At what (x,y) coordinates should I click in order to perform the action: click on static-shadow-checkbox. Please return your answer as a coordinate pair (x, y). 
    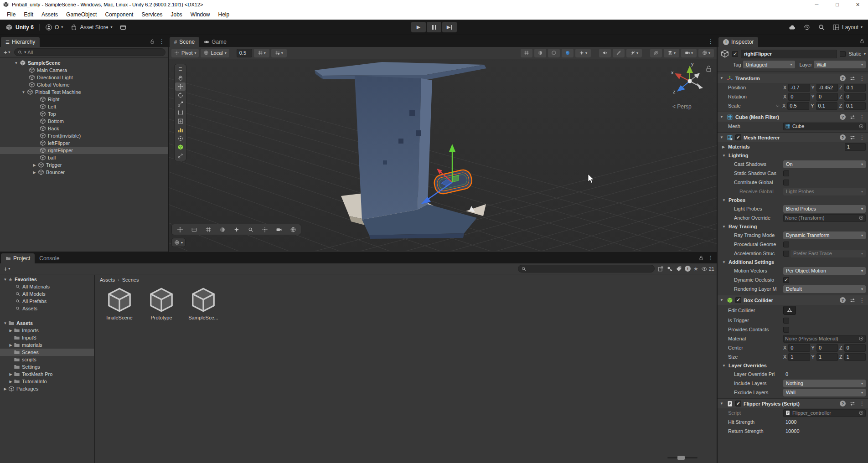
    Looking at the image, I should click on (786, 173).